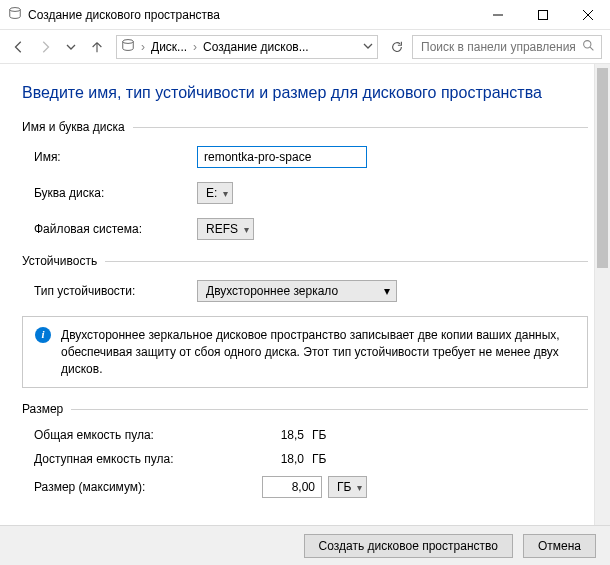 The height and width of the screenshot is (565, 610). What do you see at coordinates (397, 47) in the screenshot?
I see `refresh-button` at bounding box center [397, 47].